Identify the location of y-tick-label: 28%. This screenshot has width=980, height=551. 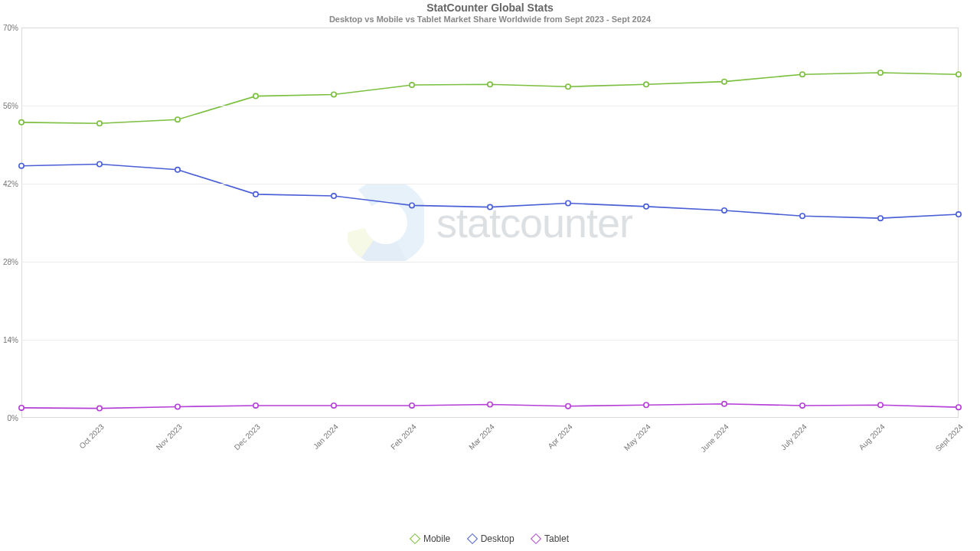
(9, 262).